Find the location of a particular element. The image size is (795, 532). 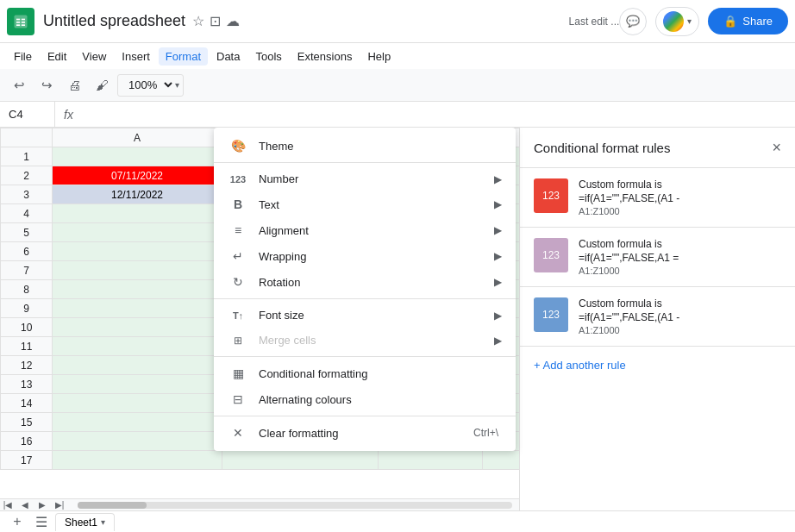

format-menu-theme: 🎨 Theme is located at coordinates (365, 146).